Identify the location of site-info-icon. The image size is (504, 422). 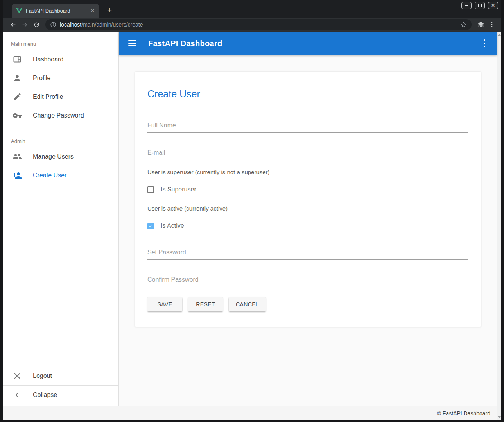
(53, 25).